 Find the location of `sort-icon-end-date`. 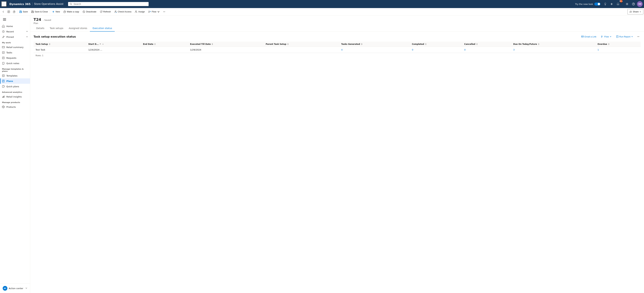

sort-icon-end-date is located at coordinates (155, 44).